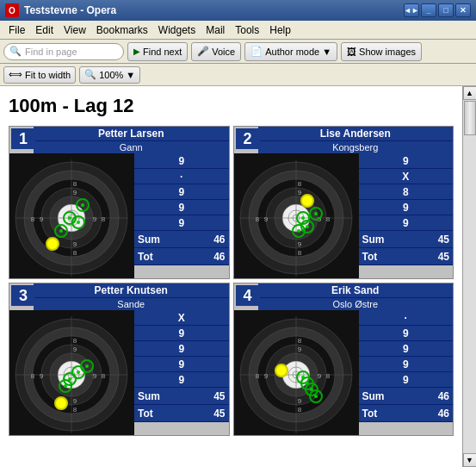  What do you see at coordinates (216, 396) in the screenshot?
I see `sum-value-3: 45` at bounding box center [216, 396].